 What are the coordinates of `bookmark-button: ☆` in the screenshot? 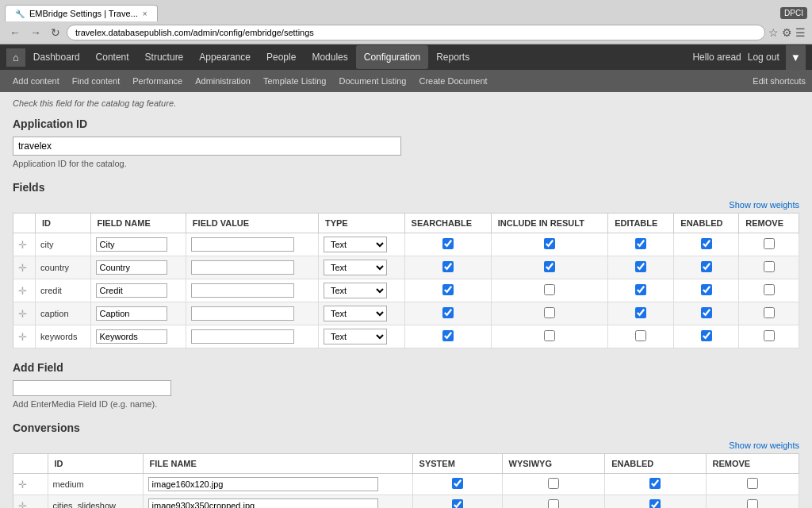 It's located at (774, 33).